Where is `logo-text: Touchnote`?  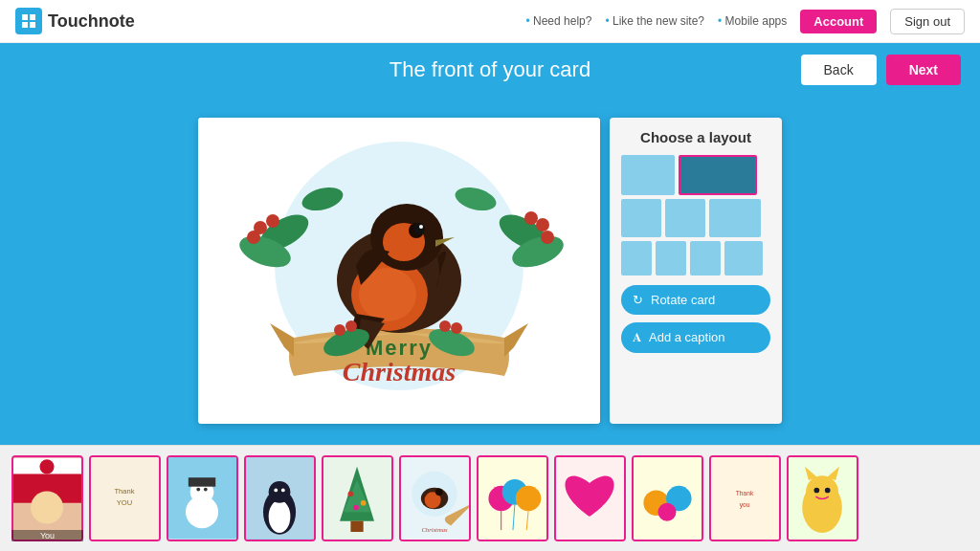 logo-text: Touchnote is located at coordinates (92, 21).